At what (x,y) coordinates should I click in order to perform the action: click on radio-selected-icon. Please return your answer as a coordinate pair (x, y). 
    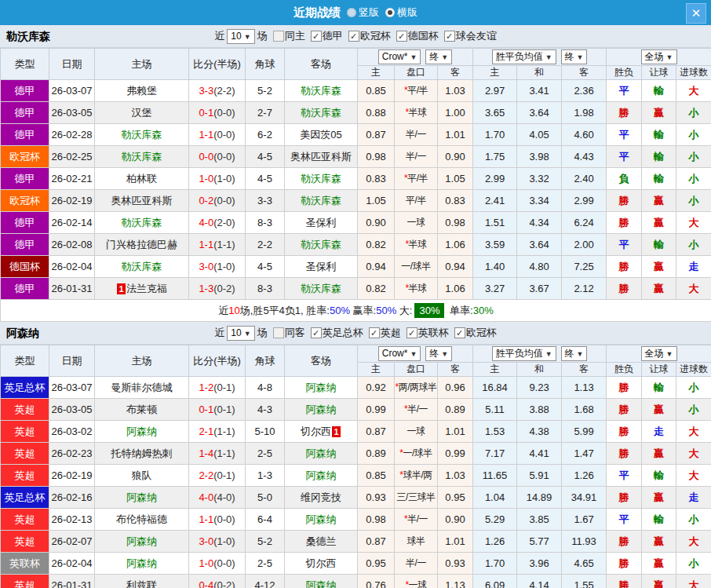
    Looking at the image, I should click on (390, 13).